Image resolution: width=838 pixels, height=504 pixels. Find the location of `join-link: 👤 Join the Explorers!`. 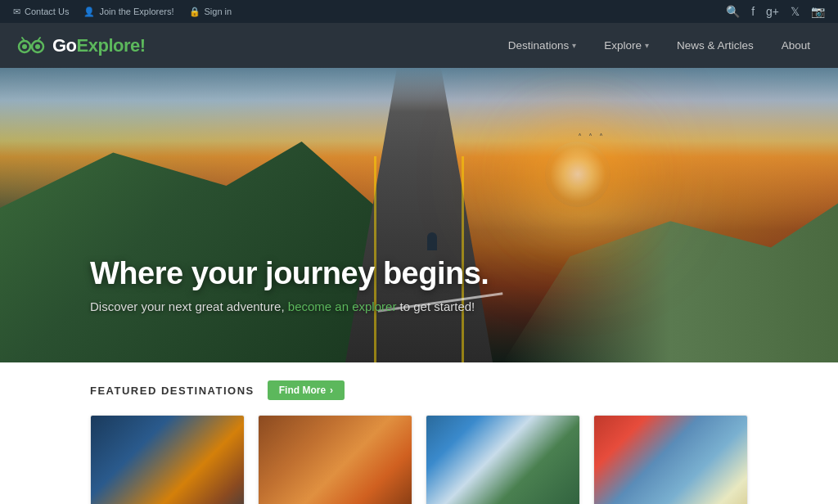

join-link: 👤 Join the Explorers! is located at coordinates (128, 11).